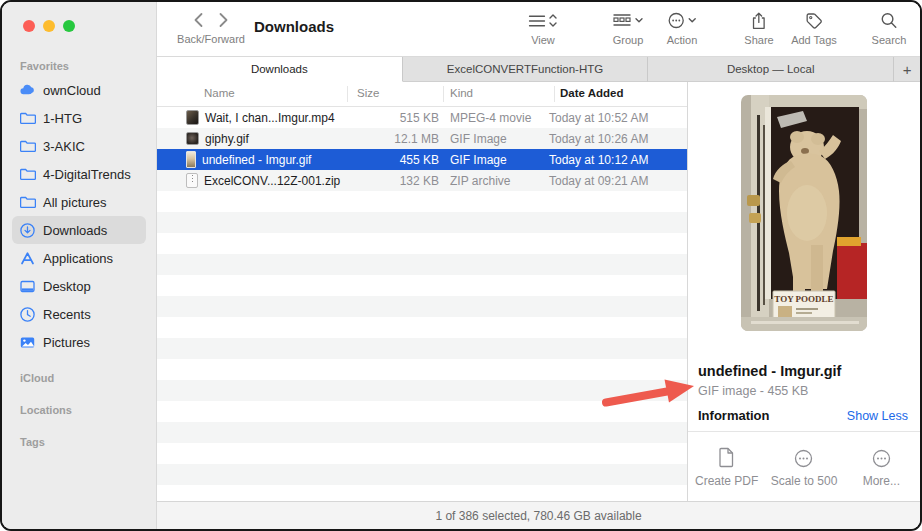  Describe the element at coordinates (682, 40) in the screenshot. I see `action-label: Action` at that location.